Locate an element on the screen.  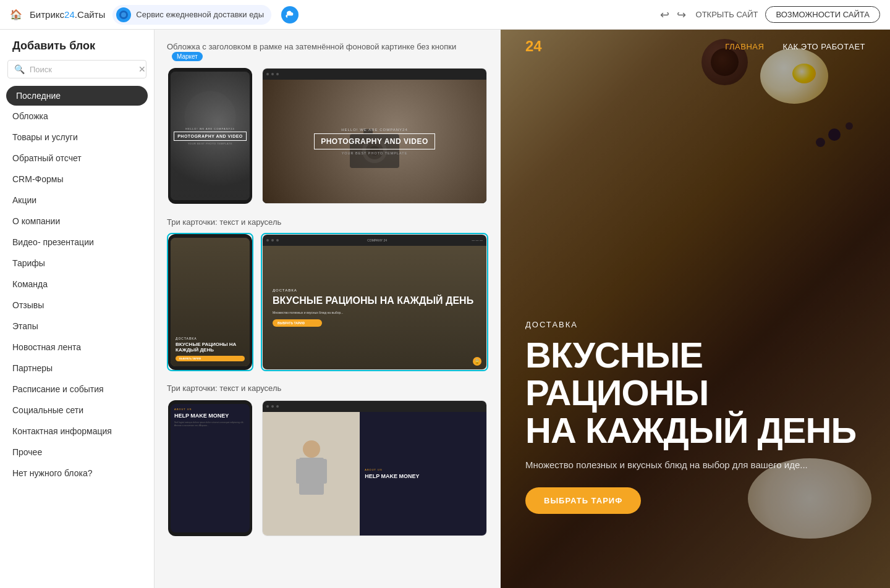
lock-icon: 🔒 is located at coordinates (477, 361).